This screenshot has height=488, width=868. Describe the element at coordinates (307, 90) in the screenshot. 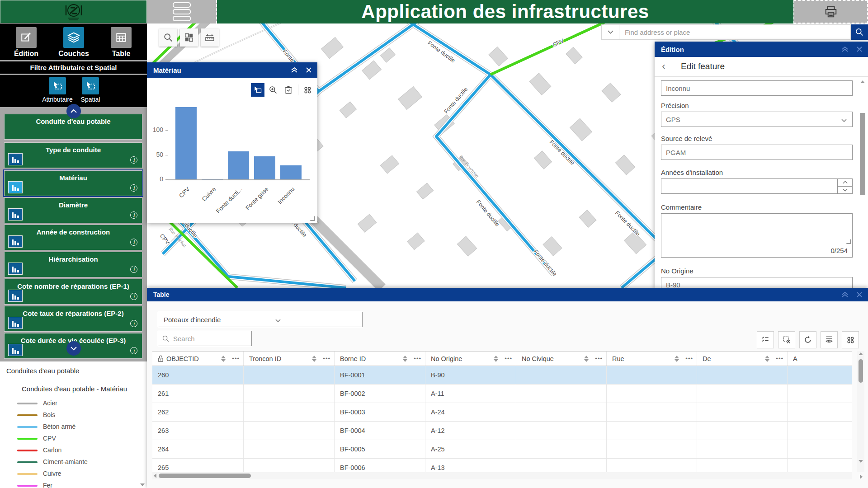

I see `chart-actions-button` at that location.